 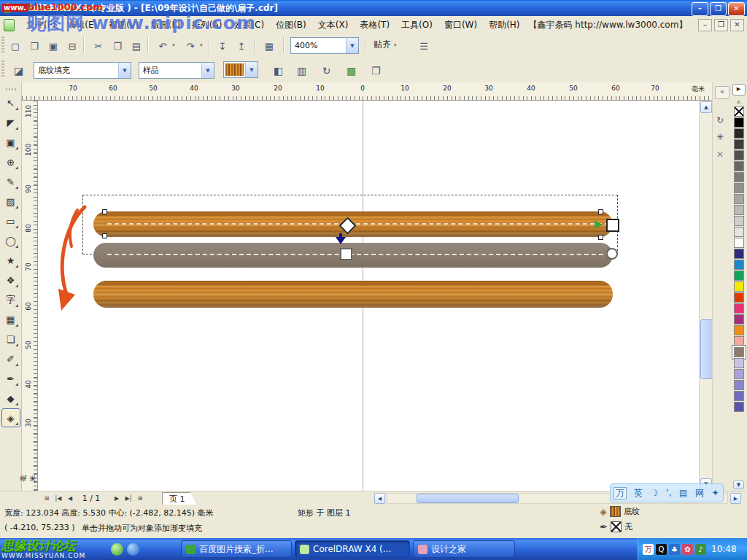 I want to click on copy-button: ❐, so click(x=117, y=46).